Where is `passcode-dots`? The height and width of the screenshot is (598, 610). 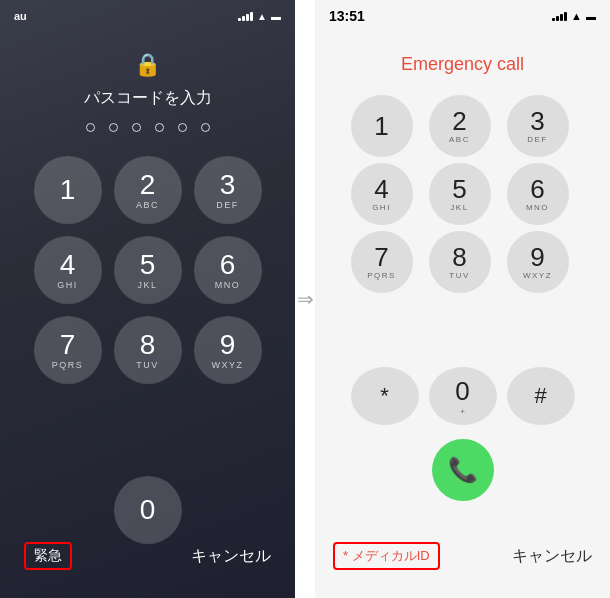
passcode-dots is located at coordinates (148, 128).